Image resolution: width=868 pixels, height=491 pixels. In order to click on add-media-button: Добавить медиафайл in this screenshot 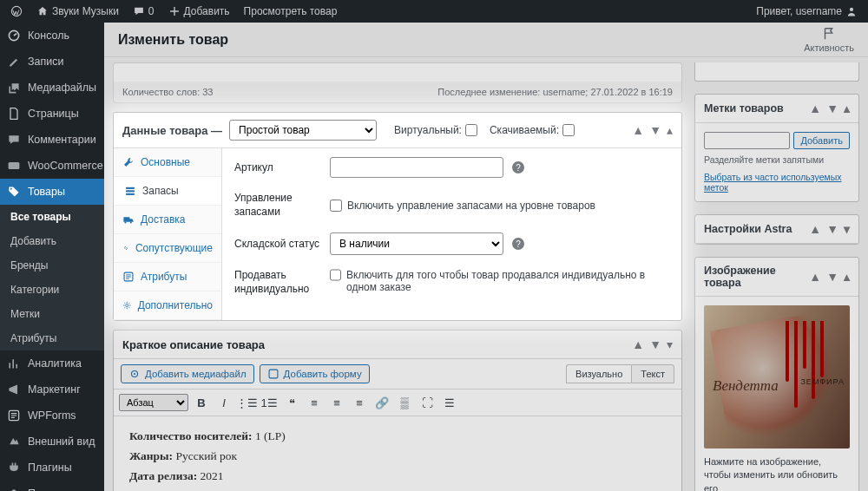, I will do `click(187, 374)`.